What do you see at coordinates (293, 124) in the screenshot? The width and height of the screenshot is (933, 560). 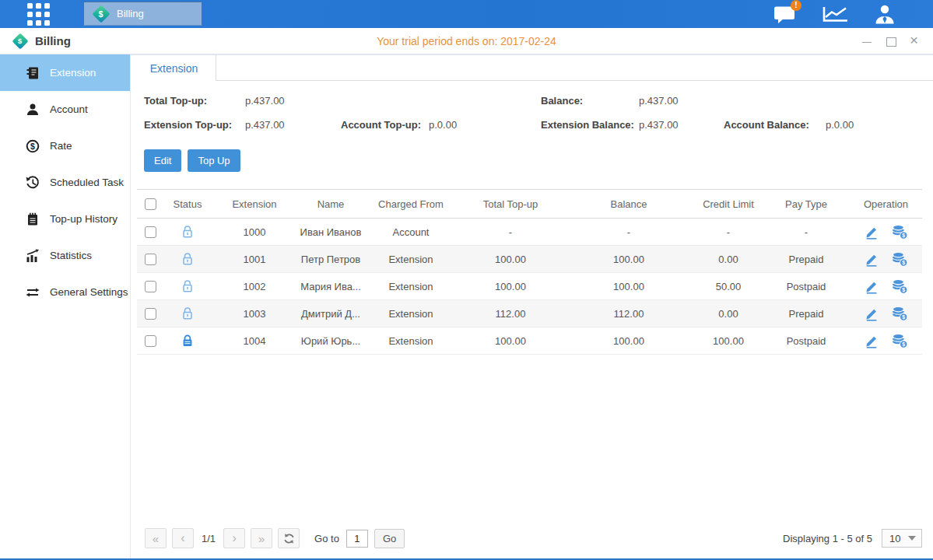 I see `extension-topup-value: p.437.00` at bounding box center [293, 124].